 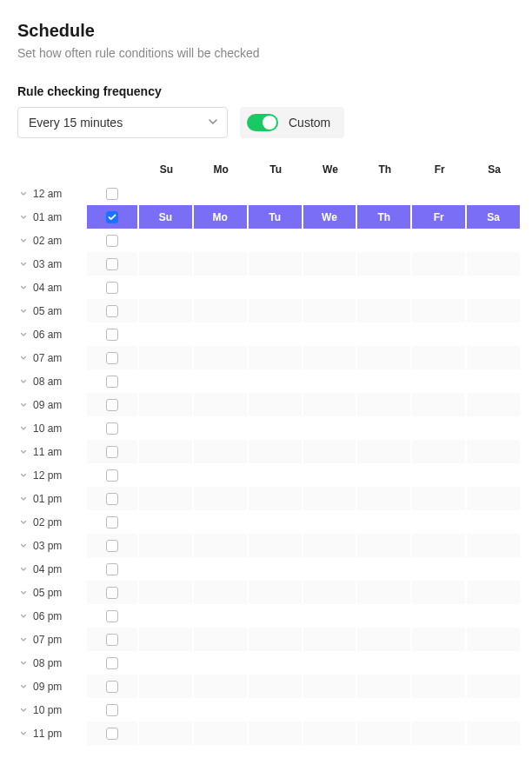 I want to click on schedule-cell: Mo, so click(x=221, y=217).